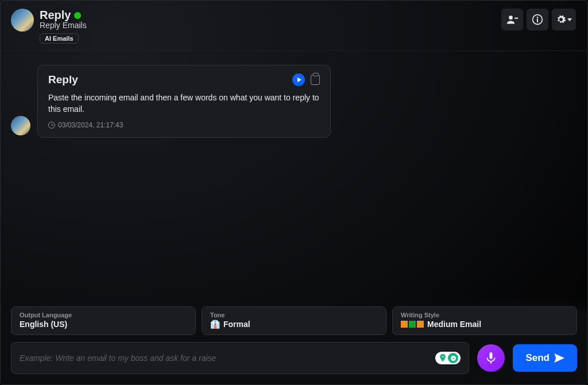  Describe the element at coordinates (270, 26) in the screenshot. I see `header-text: Reply Reply Emails AI Emails` at that location.